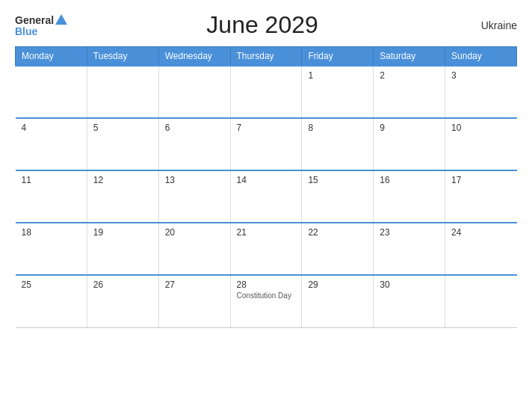 This screenshot has width=532, height=411. I want to click on calendar-cell: 9, so click(409, 144).